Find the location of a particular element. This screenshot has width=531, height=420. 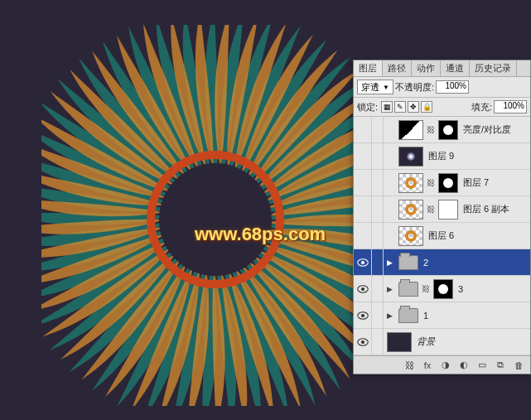

tab-channels: 通道 is located at coordinates (456, 68).